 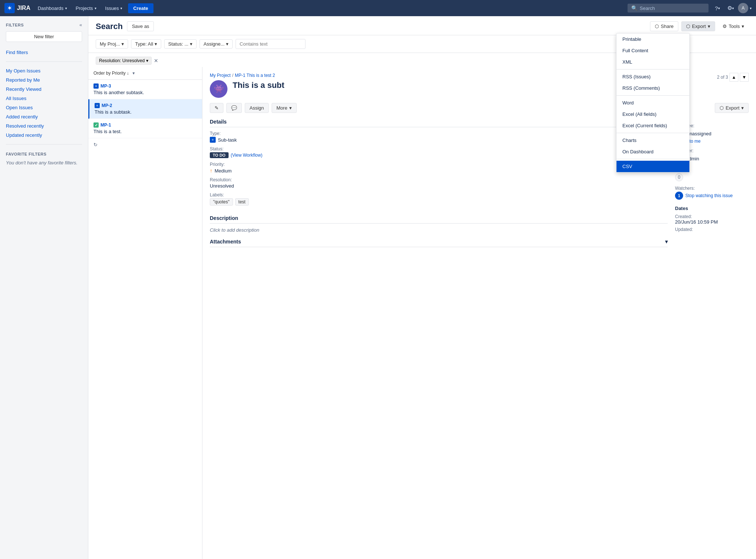 I want to click on create-button: Create, so click(x=141, y=8).